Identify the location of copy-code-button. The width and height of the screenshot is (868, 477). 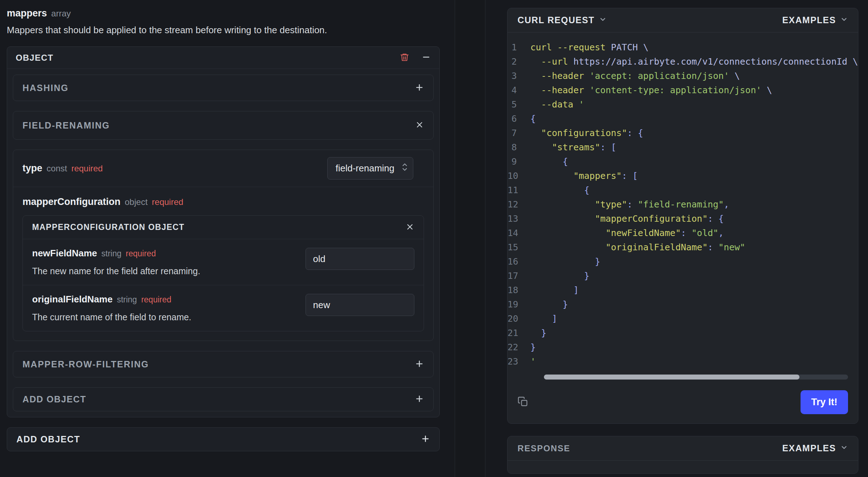
(523, 402).